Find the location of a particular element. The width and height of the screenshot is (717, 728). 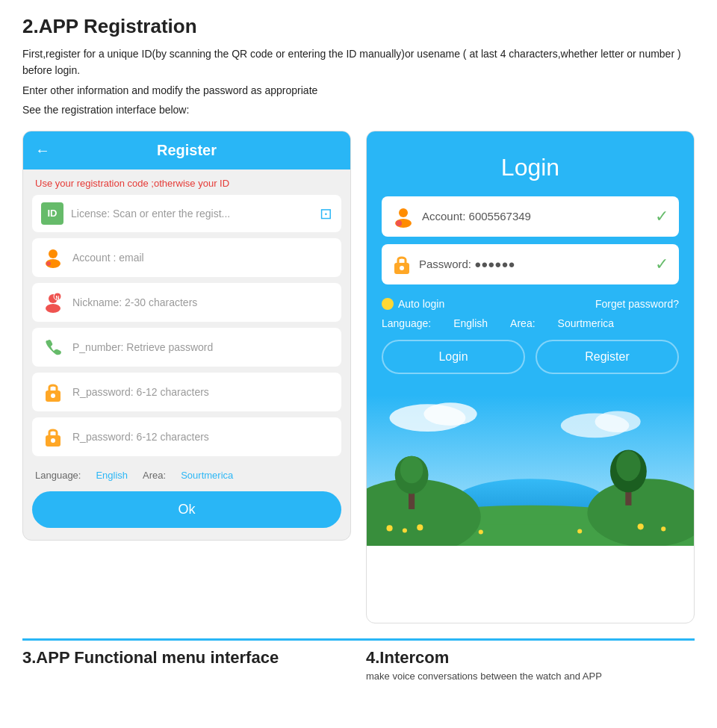

auto-login-dot is located at coordinates (388, 304).